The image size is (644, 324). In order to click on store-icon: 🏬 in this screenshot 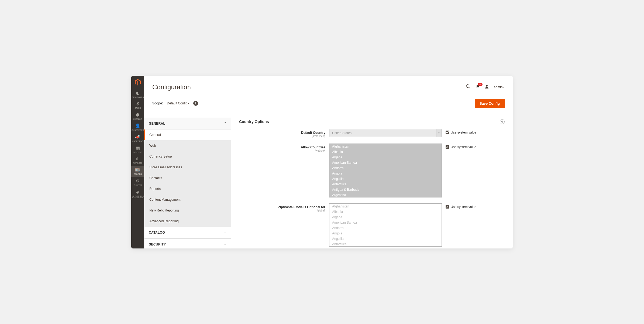, I will do `click(138, 170)`.